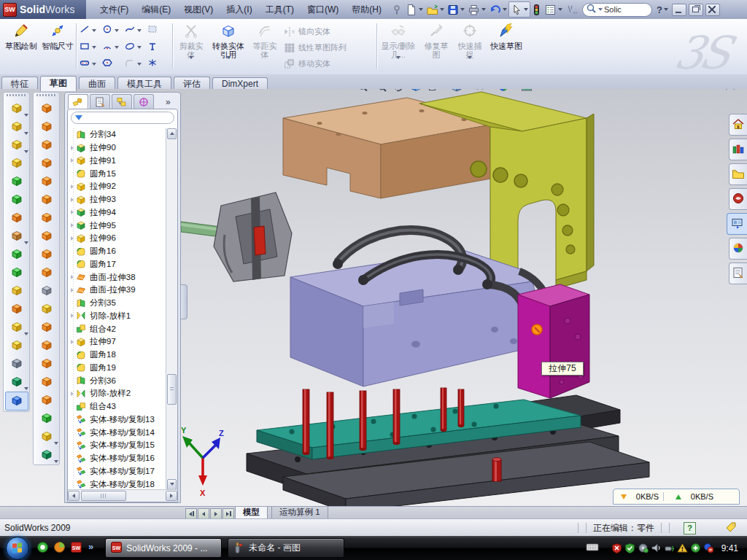 The width and height of the screenshot is (747, 560). What do you see at coordinates (498, 9) in the screenshot?
I see `undo-button` at bounding box center [498, 9].